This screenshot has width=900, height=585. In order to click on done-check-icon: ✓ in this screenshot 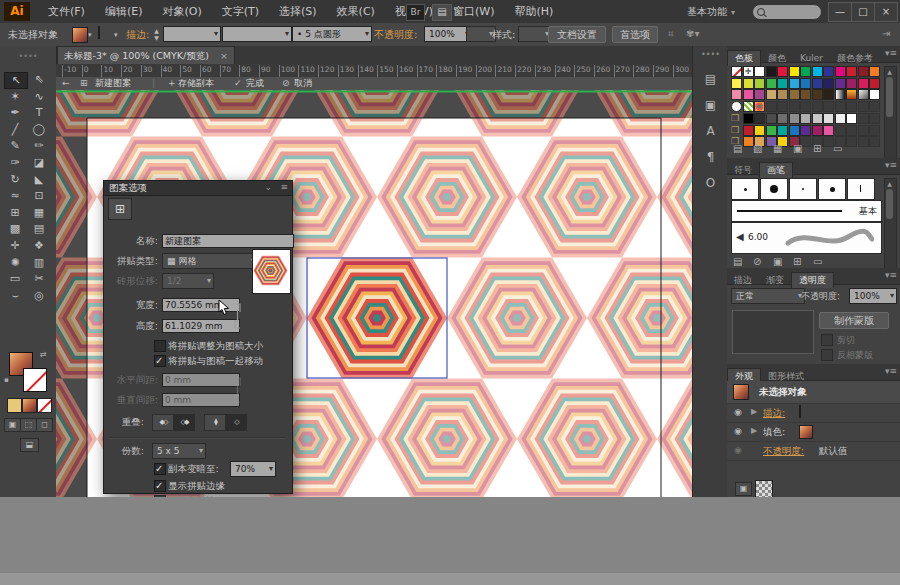, I will do `click(238, 84)`.